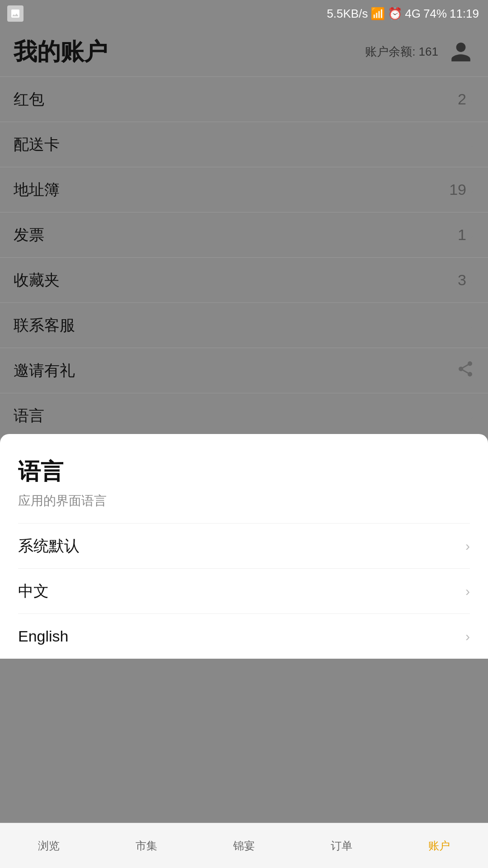  Describe the element at coordinates (420, 52) in the screenshot. I see `header-right: 账户余额: 161` at that location.